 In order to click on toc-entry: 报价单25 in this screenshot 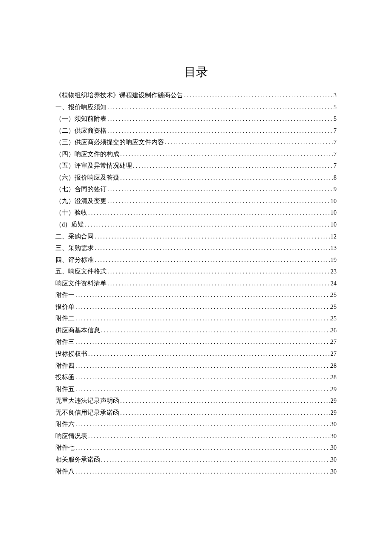, I will do `click(196, 307)`.